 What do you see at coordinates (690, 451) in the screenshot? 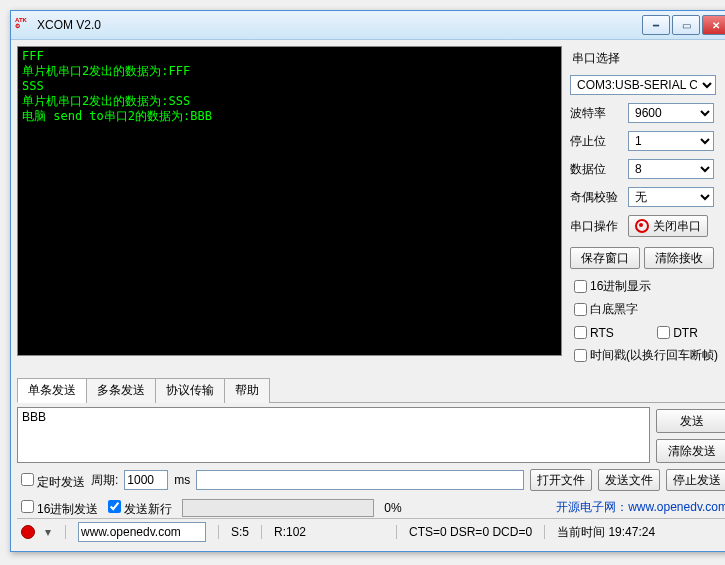
I see `clear-send-button: 清除发送` at bounding box center [690, 451].